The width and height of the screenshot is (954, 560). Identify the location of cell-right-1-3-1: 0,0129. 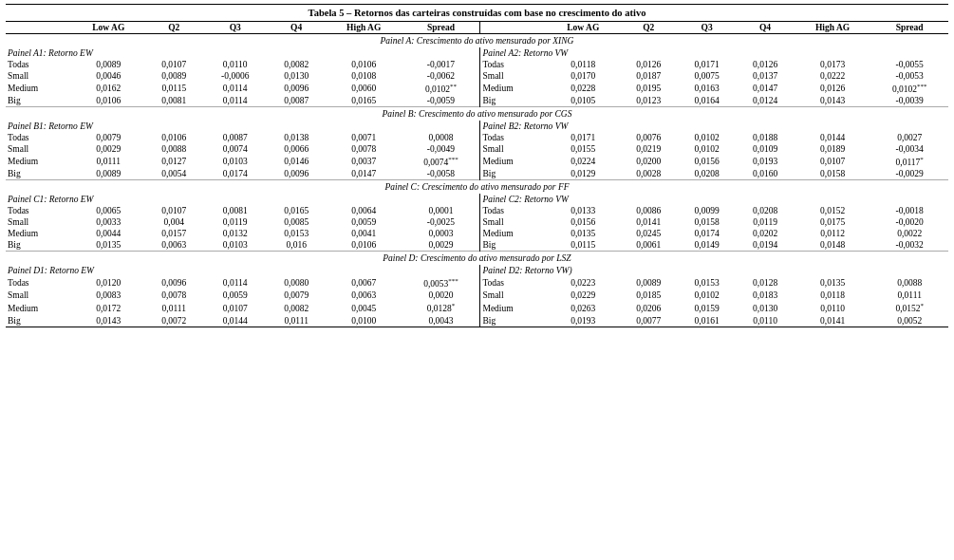
(583, 175).